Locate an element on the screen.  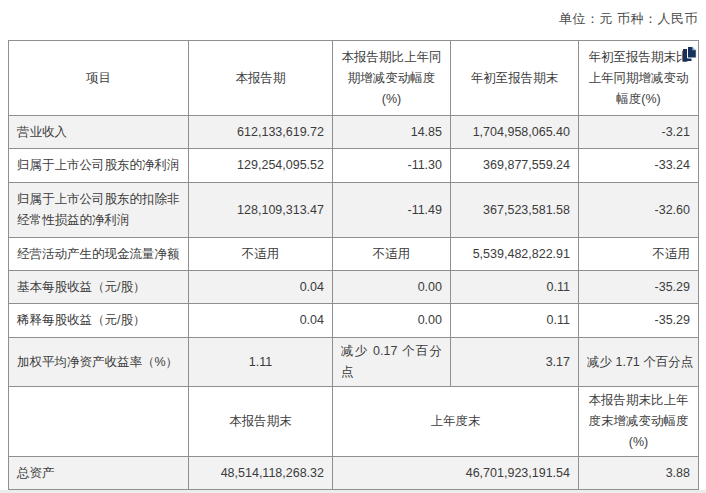
header-ytd-yoy-change-label: 年初至报告期末比上年同期增减变动幅度(%) is located at coordinates (639, 78).